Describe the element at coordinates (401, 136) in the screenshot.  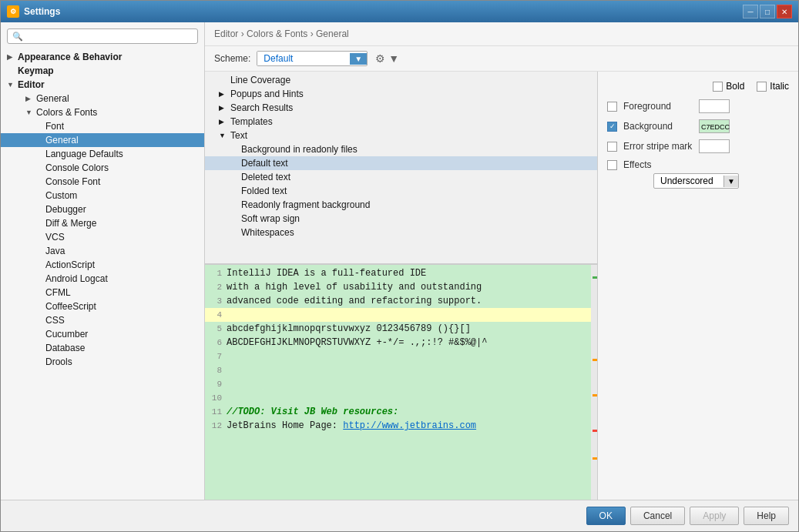
I see `tree-item-text: ▼ Text` at that location.